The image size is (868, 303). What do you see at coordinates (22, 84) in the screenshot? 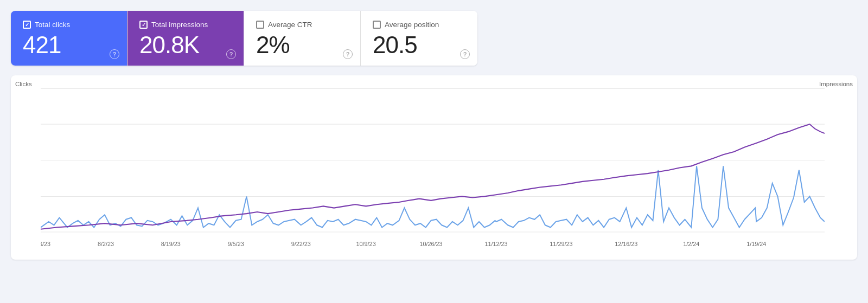
I see `y-left-label: Clicks` at bounding box center [22, 84].